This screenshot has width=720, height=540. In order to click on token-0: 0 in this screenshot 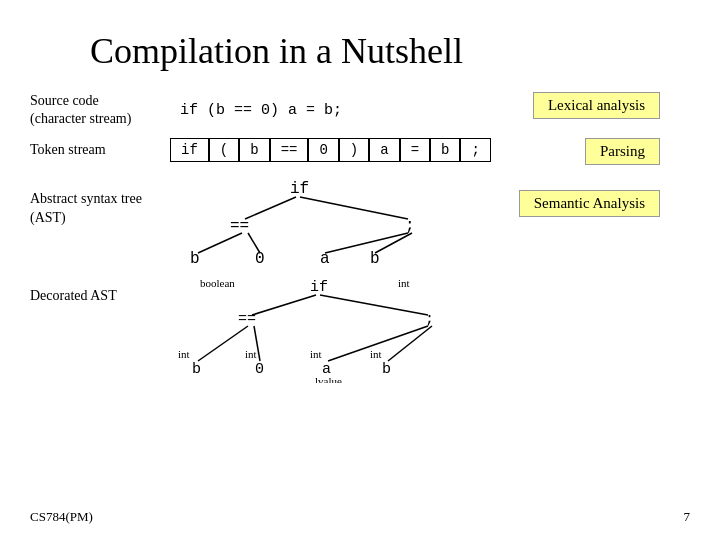, I will do `click(323, 150)`.